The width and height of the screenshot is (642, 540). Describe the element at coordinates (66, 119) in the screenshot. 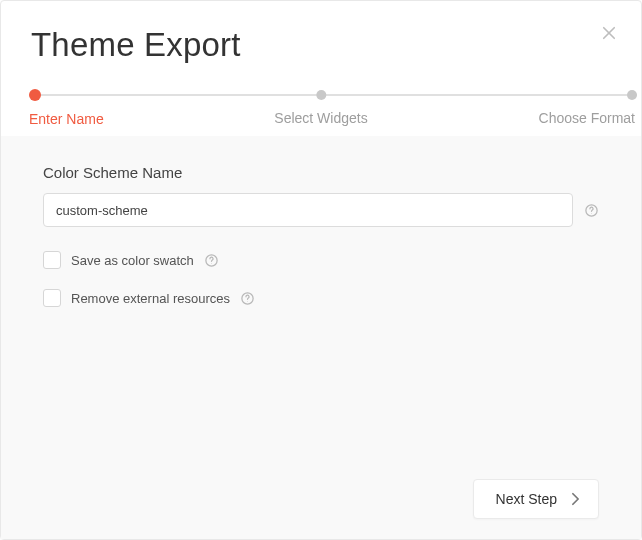

I see `step-label: Enter Name` at that location.